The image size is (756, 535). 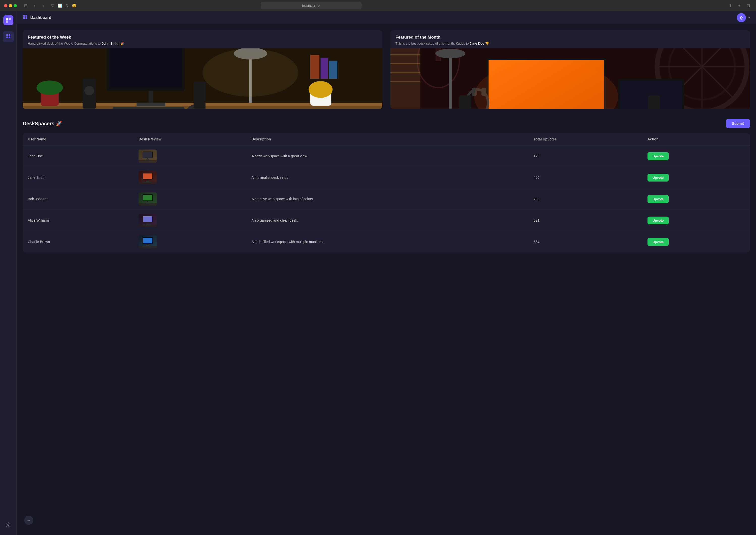 I want to click on table-row: Bob Johnson, so click(x=386, y=199).